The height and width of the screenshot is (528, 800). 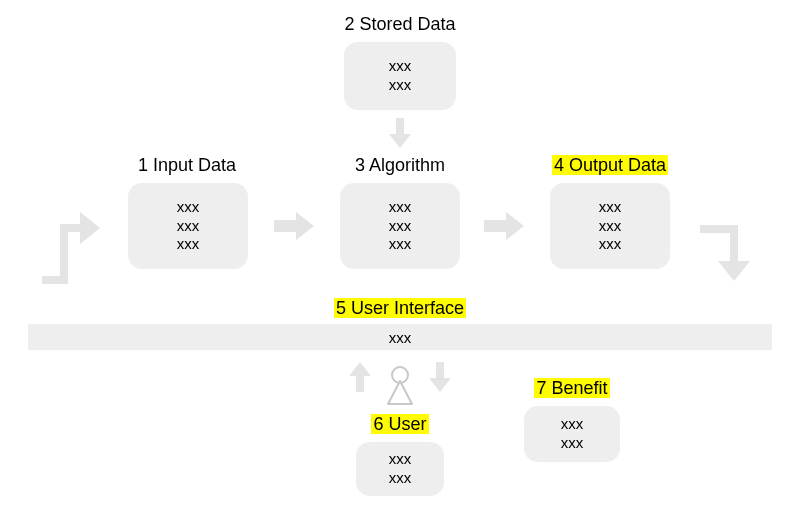 What do you see at coordinates (187, 165) in the screenshot?
I see `input-data-title-text: 1 Input Data` at bounding box center [187, 165].